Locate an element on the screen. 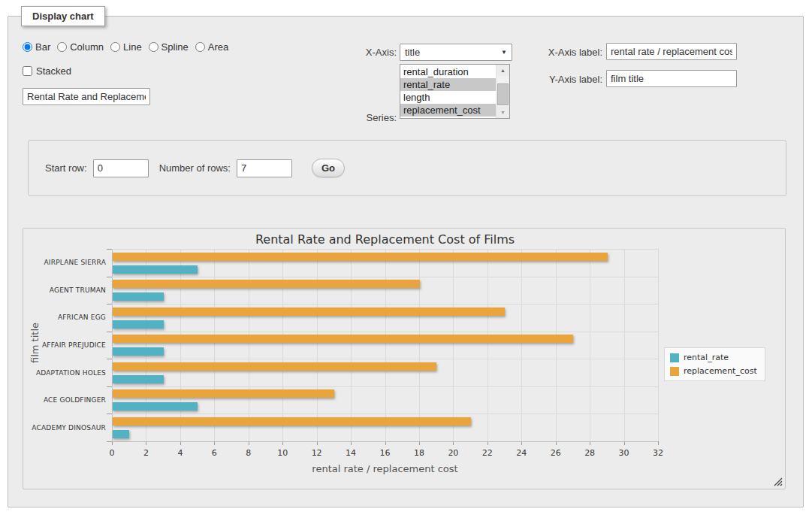 The width and height of the screenshot is (812, 512). chart-type-option-line: Line is located at coordinates (126, 47).